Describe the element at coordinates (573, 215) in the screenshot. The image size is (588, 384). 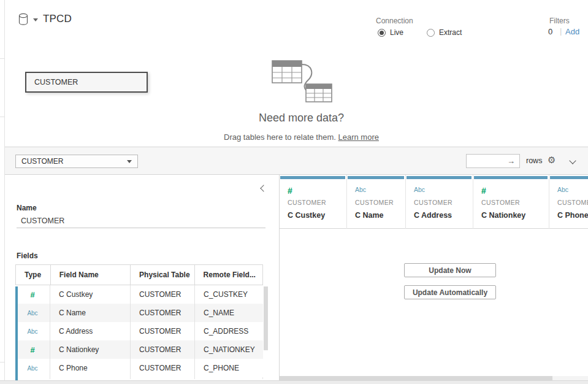
I see `column-field-name: C Phone` at that location.